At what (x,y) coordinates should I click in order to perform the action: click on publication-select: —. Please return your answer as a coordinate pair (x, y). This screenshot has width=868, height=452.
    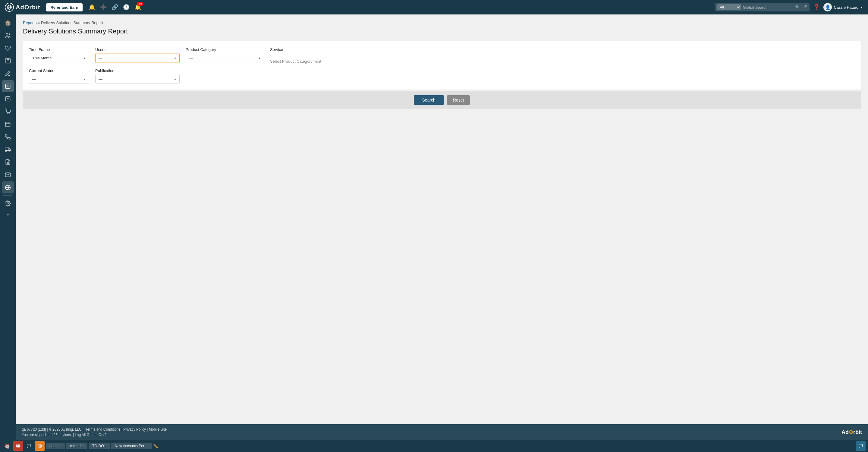
    Looking at the image, I should click on (137, 79).